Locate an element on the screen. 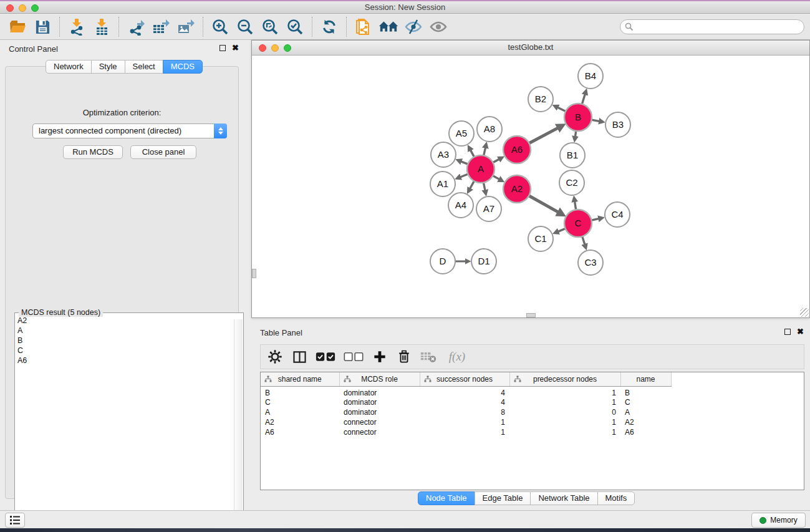  zoom-selected-button is located at coordinates (295, 27).